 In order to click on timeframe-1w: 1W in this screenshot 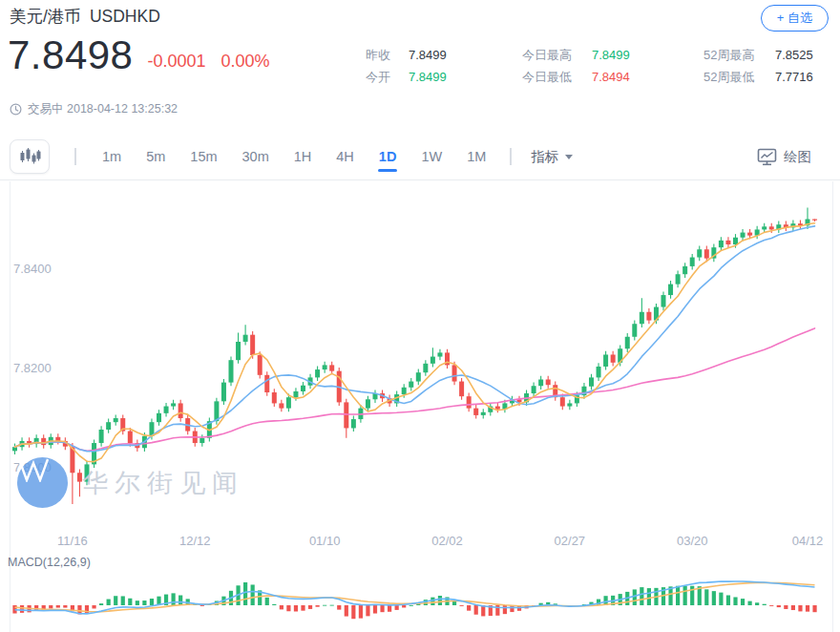, I will do `click(431, 157)`.